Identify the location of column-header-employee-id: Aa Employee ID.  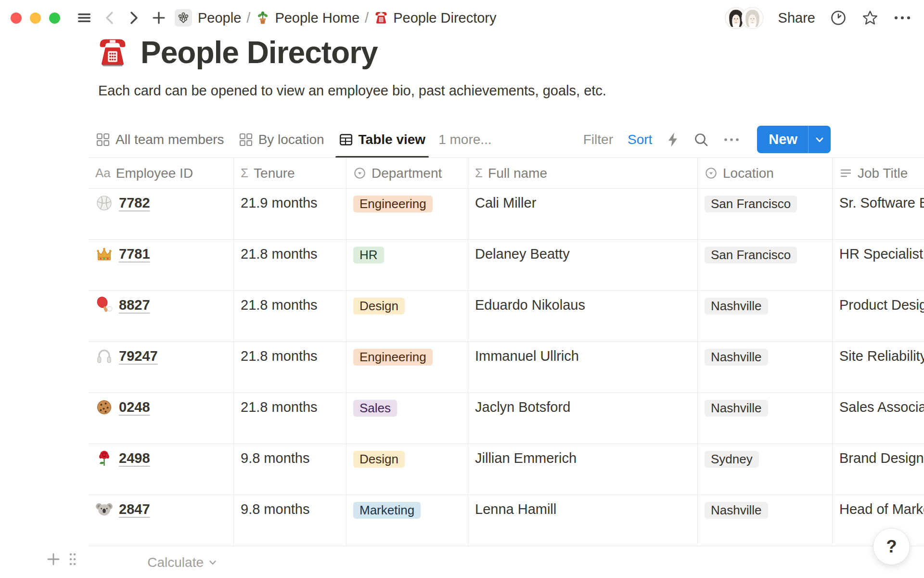
(161, 173).